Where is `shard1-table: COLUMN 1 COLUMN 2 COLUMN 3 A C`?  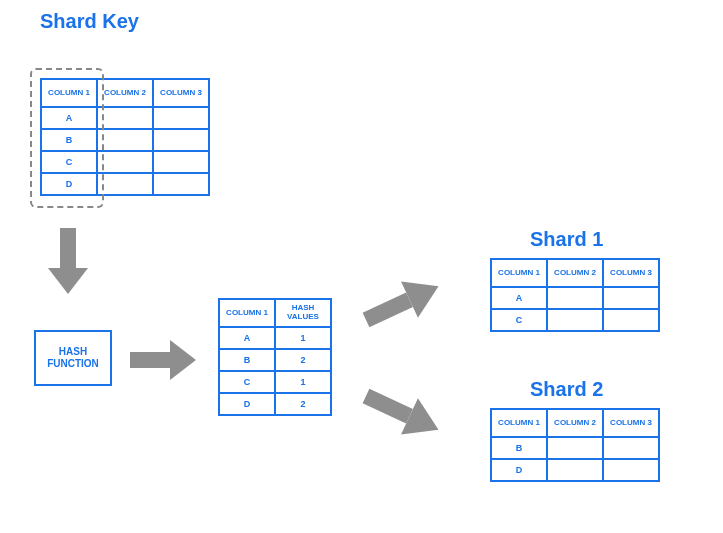 shard1-table: COLUMN 1 COLUMN 2 COLUMN 3 A C is located at coordinates (575, 295).